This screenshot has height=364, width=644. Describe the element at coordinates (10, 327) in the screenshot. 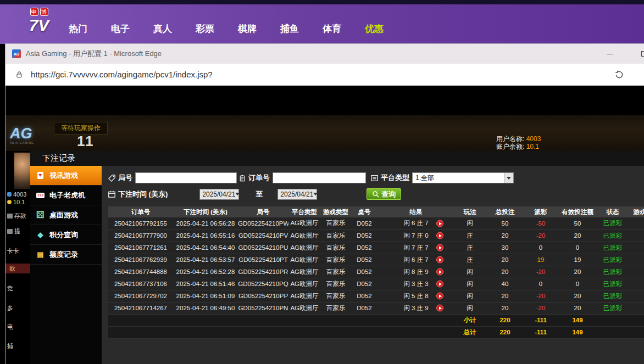

I see `left-menu-item: 电` at that location.